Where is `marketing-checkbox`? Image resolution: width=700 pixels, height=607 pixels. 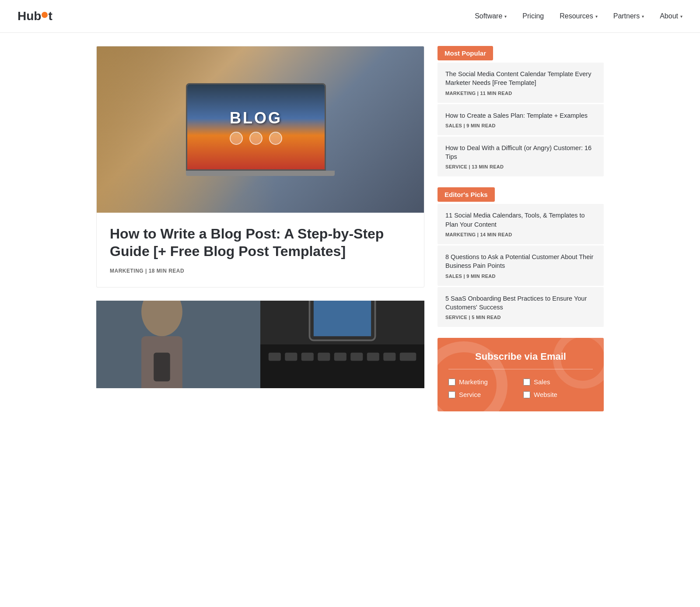
marketing-checkbox is located at coordinates (452, 382).